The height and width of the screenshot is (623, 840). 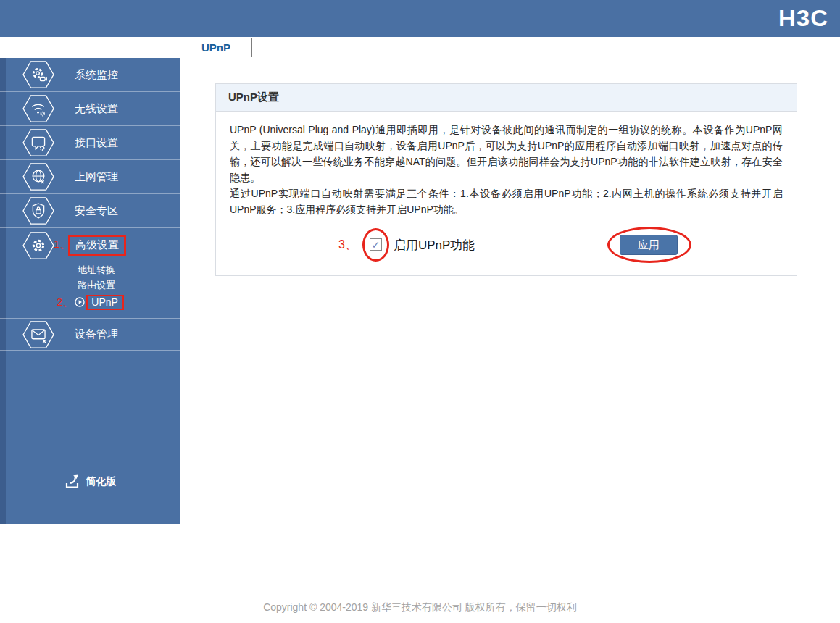 What do you see at coordinates (90, 75) in the screenshot?
I see `sidebar-item-system-monitor: 系统监控` at bounding box center [90, 75].